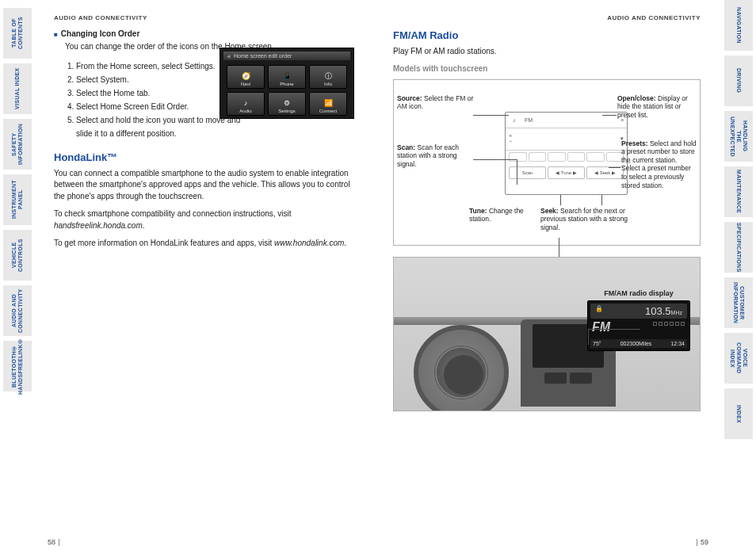  What do you see at coordinates (547, 68) in the screenshot?
I see `models-sub: Models with touchscreen` at bounding box center [547, 68].